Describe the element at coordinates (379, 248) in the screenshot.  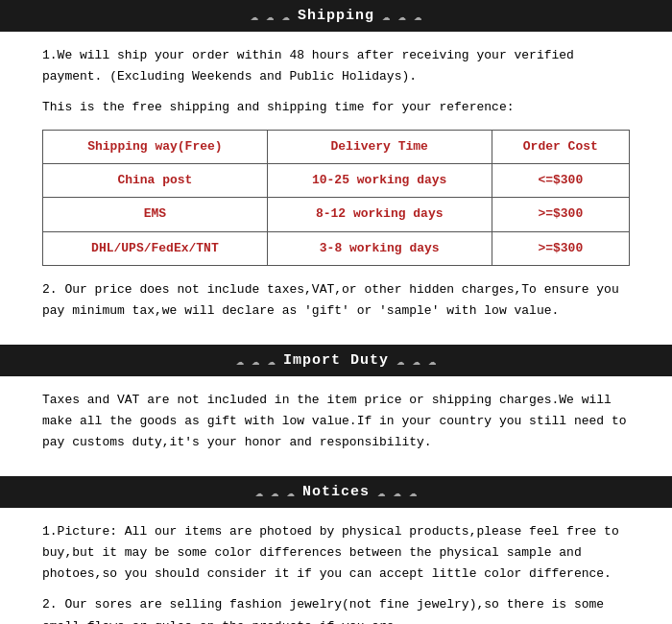
I see `table-cell: 3-8 working days` at that location.